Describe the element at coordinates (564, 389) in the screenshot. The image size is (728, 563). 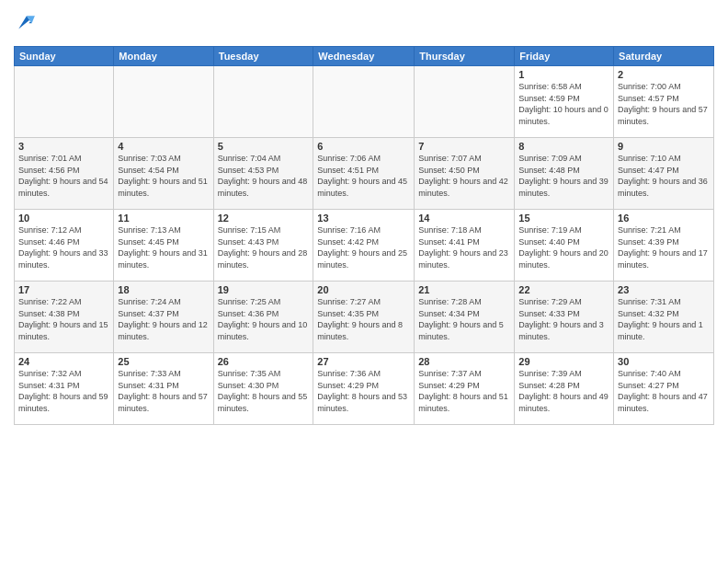
I see `day-cell: 29Sunrise: 7:39 AM Sunset: 4:28 PM Dayli…` at that location.